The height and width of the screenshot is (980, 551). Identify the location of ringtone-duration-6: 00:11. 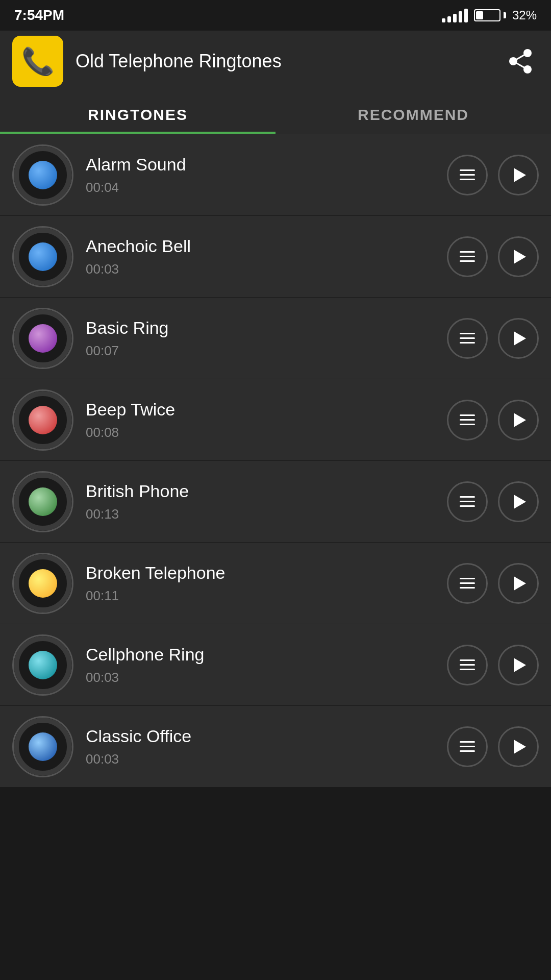
(266, 596).